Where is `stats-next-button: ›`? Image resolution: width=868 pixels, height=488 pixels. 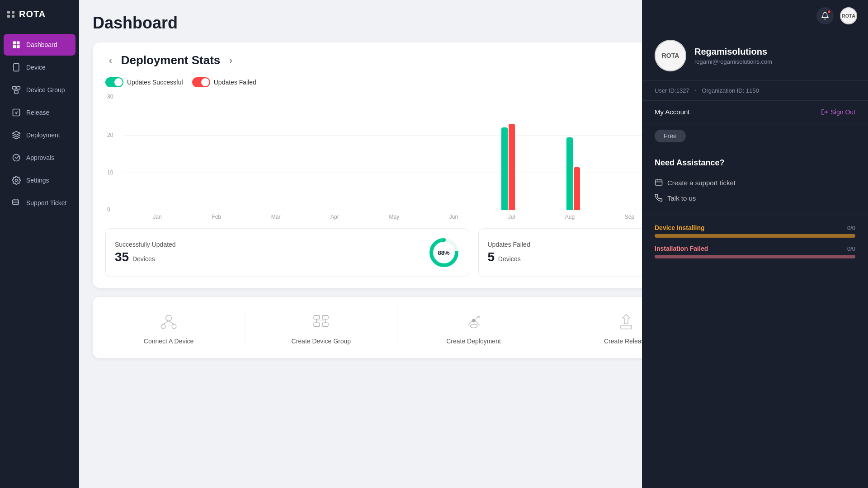 stats-next-button: › is located at coordinates (231, 61).